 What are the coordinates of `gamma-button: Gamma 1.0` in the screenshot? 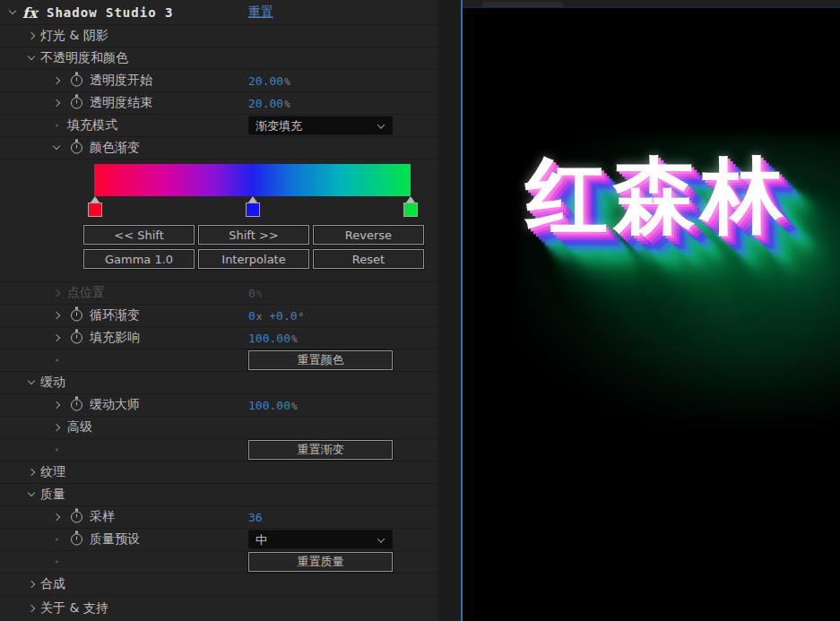 It's located at (139, 259).